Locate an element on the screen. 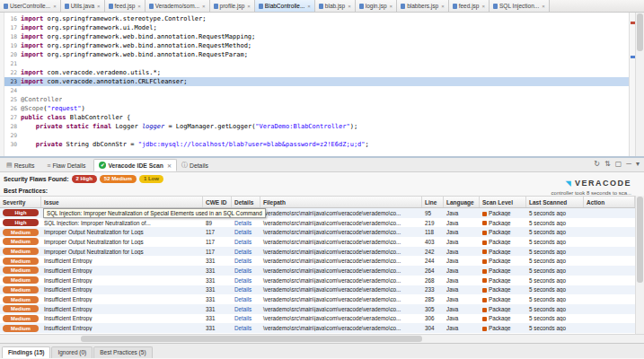 Image resolution: width=644 pixels, height=359 pixels. toolbar-icon: ▾ is located at coordinates (638, 164).